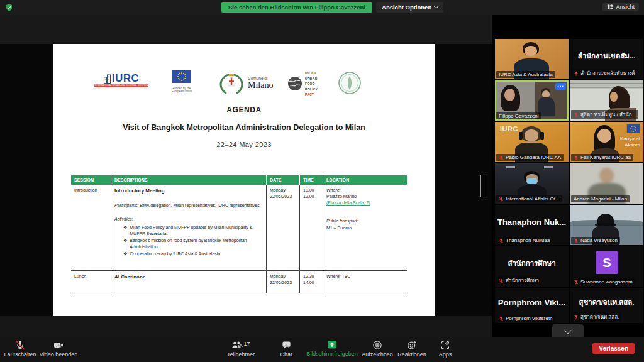  Describe the element at coordinates (614, 348) in the screenshot. I see `leave-meeting-button: Verlassen` at that location.